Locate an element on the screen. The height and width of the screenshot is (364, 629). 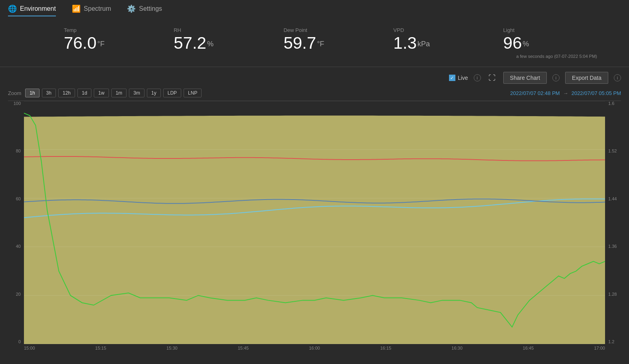
metric-rh: RH 57.2% is located at coordinates (212, 43).